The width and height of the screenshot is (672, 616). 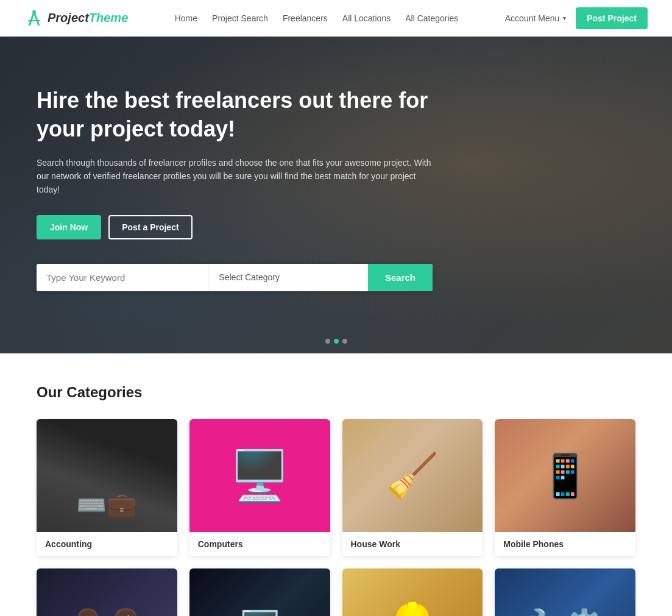 I want to click on search-bar: Select Category Search, so click(x=235, y=278).